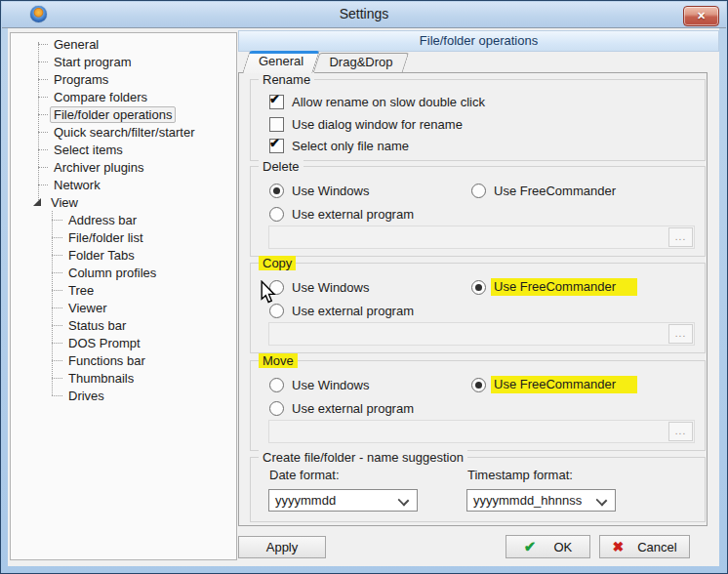 Image resolution: width=728 pixels, height=574 pixels. Describe the element at coordinates (478, 62) in the screenshot. I see `tab-bar: General Drag&Drop` at that location.